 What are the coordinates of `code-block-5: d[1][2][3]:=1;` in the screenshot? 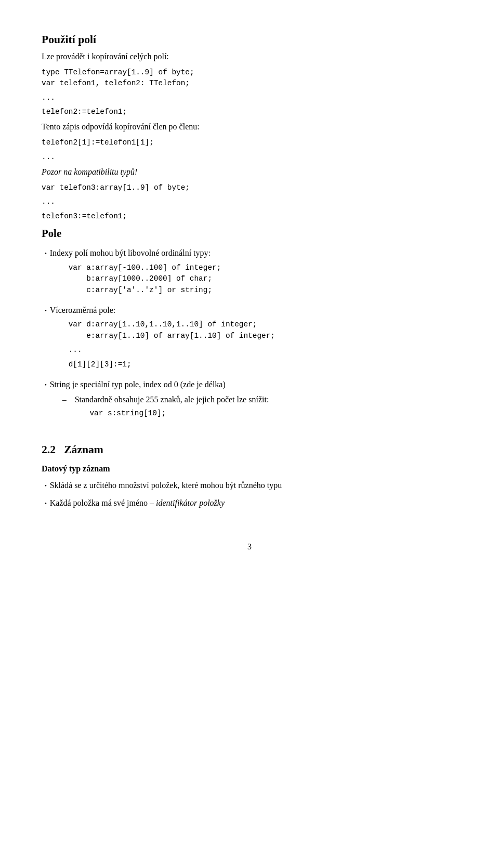 It's located at (263, 365).